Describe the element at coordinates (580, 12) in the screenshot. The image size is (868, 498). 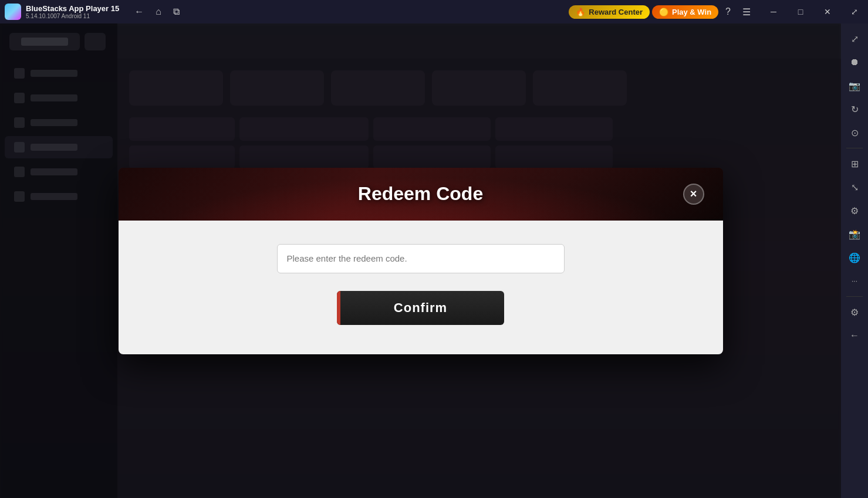
I see `fire-icon: 🔥` at that location.